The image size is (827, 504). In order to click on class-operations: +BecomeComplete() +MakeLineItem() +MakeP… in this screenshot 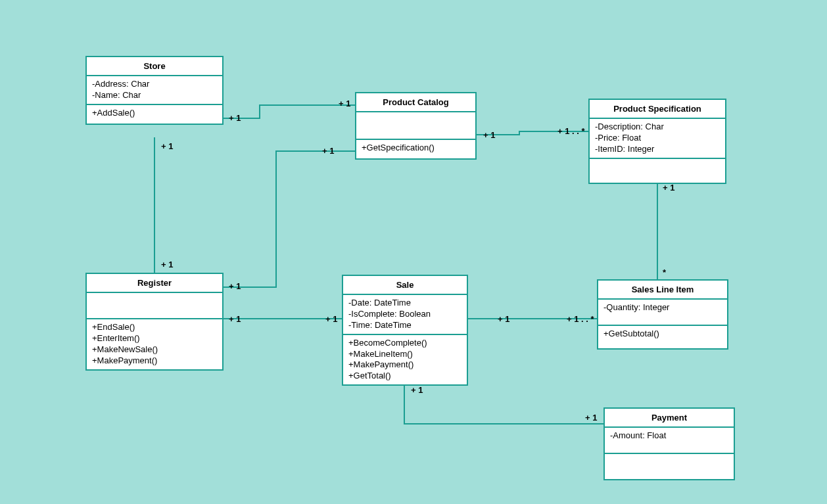, I will do `click(405, 360)`.